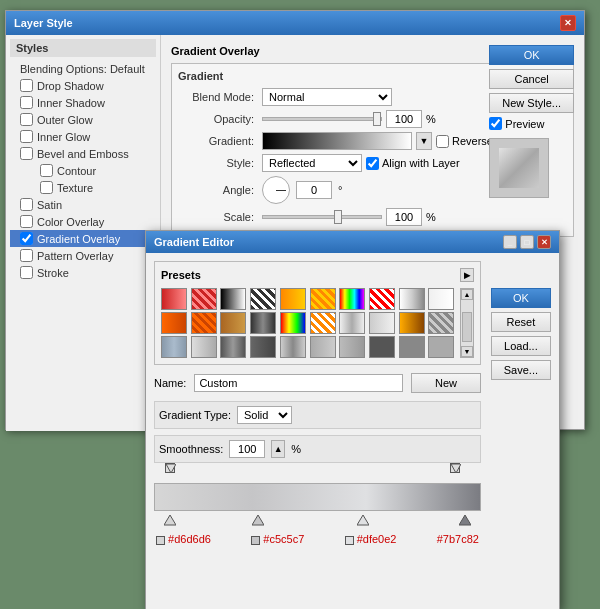 This screenshot has width=600, height=609. I want to click on reverse-check, so click(442, 142).